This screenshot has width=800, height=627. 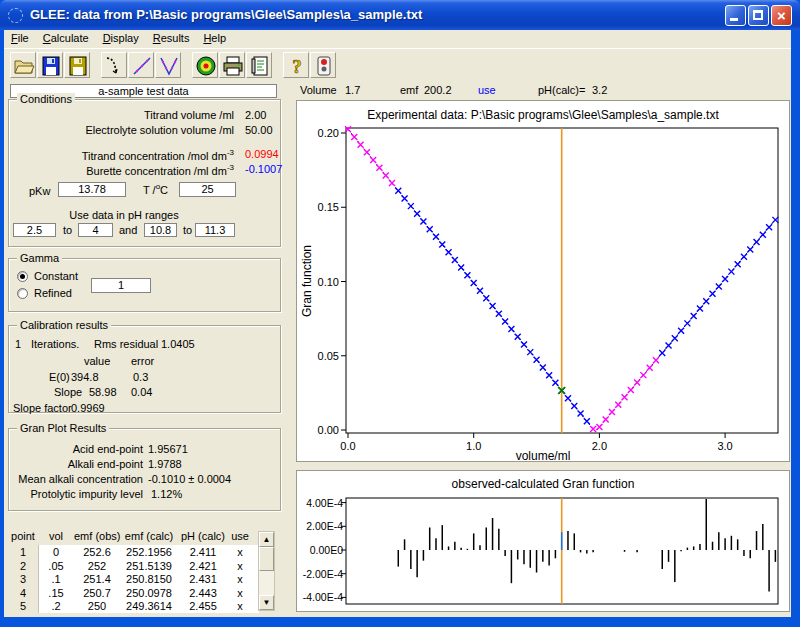 What do you see at coordinates (23, 594) in the screenshot?
I see `table-row-point-cell: 4` at bounding box center [23, 594].